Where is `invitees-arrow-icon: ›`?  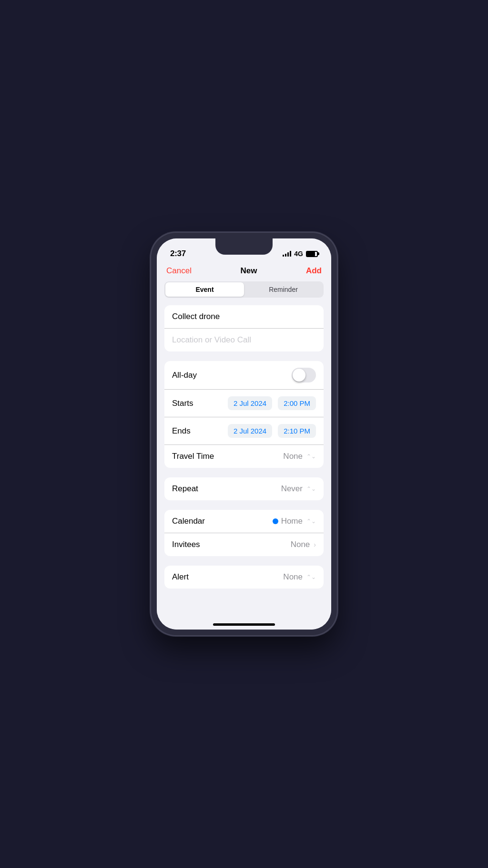 invitees-arrow-icon: › is located at coordinates (315, 545).